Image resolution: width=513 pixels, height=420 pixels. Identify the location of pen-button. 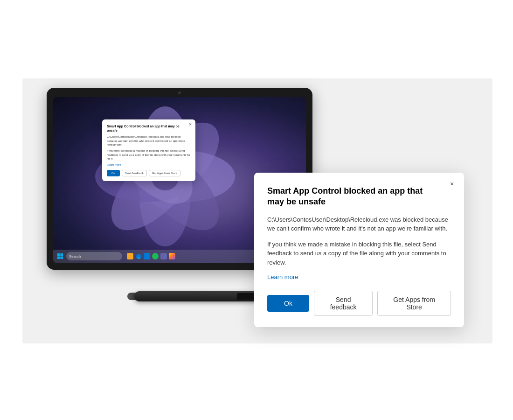
(247, 296).